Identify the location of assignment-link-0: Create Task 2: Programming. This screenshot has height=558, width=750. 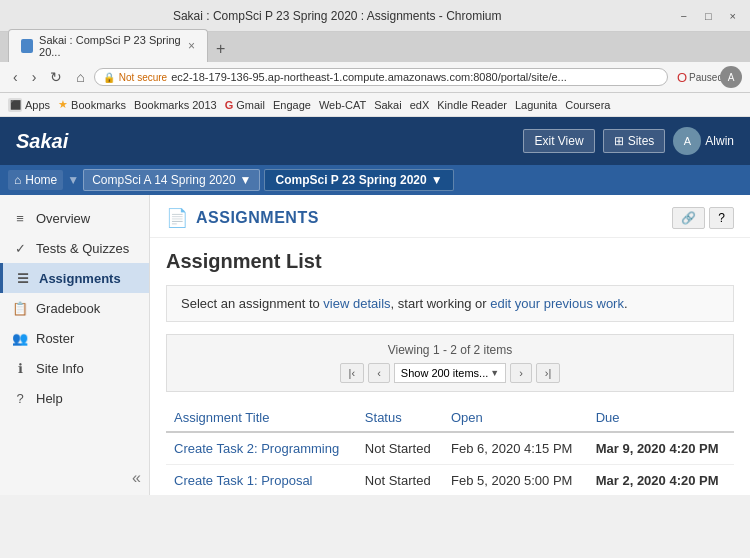
(256, 448).